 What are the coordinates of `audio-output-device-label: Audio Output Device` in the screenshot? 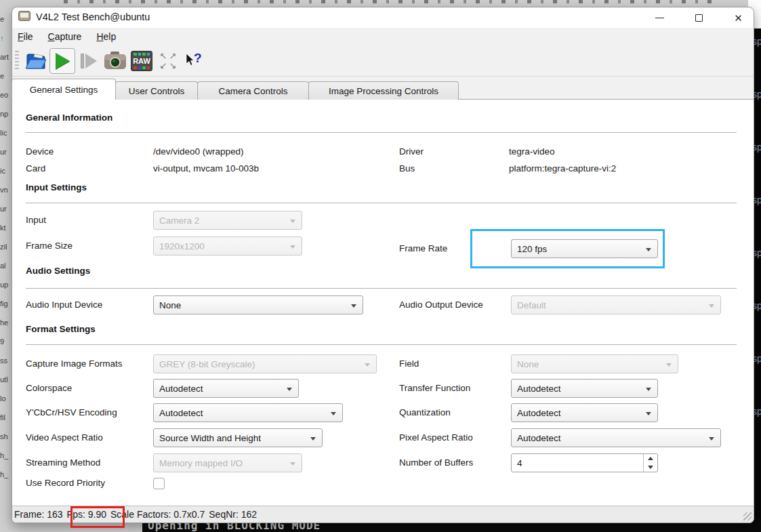 It's located at (441, 305).